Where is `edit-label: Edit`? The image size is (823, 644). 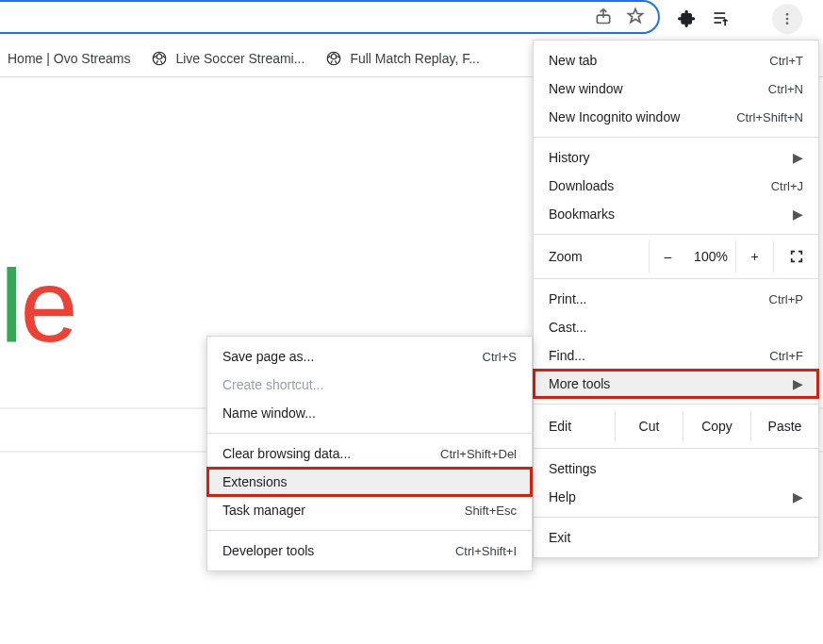
edit-label: Edit is located at coordinates (582, 426).